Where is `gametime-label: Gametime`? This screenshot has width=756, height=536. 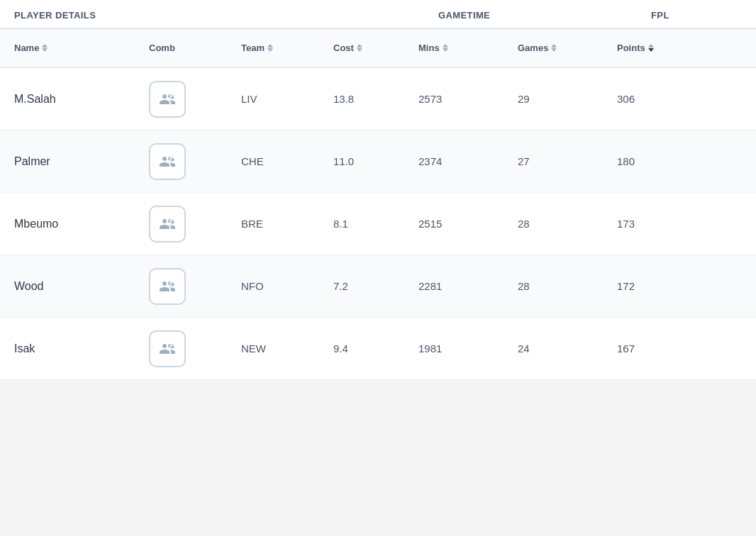 gametime-label: Gametime is located at coordinates (545, 16).